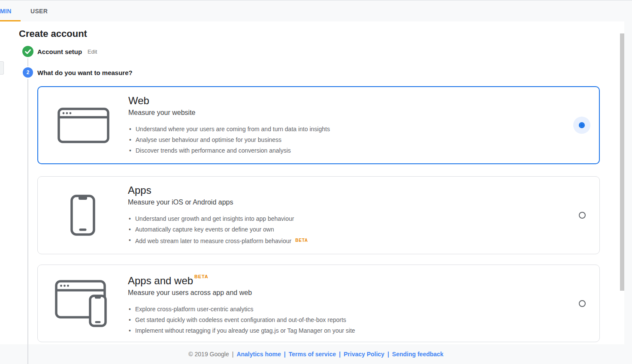 The image size is (632, 364). Describe the element at coordinates (342, 202) in the screenshot. I see `option-subtitle: Measure your iOS or Android apps` at that location.